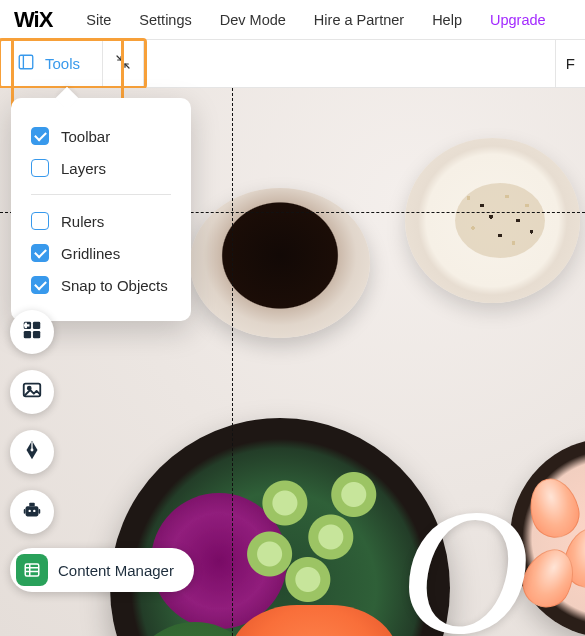  Describe the element at coordinates (32, 392) in the screenshot. I see `image-icon` at that location.